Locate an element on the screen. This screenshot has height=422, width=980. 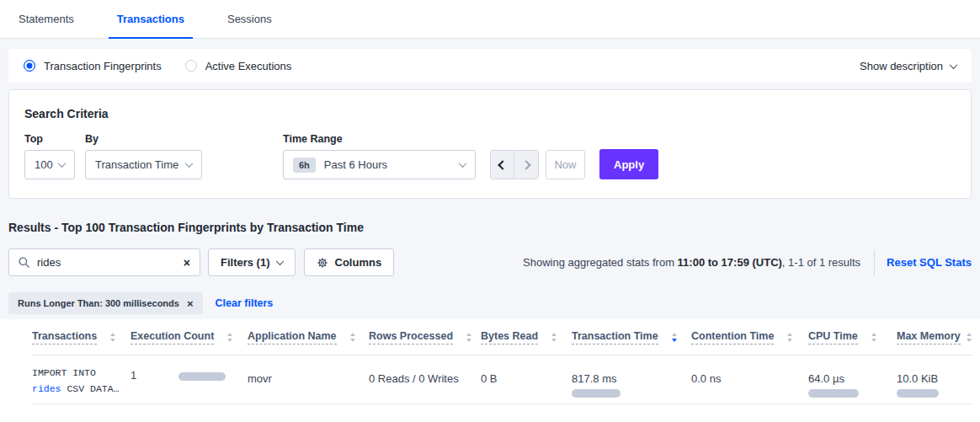
column-header-cpu-time: CPU Time is located at coordinates (852, 337).